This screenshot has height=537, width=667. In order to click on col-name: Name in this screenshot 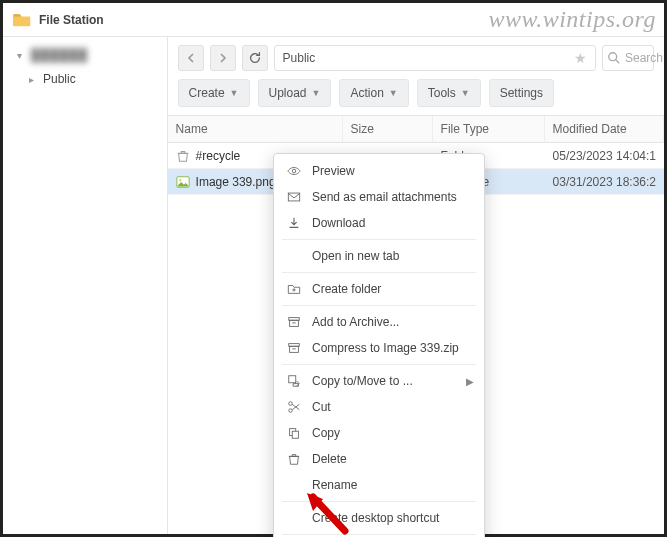, I will do `click(256, 129)`.